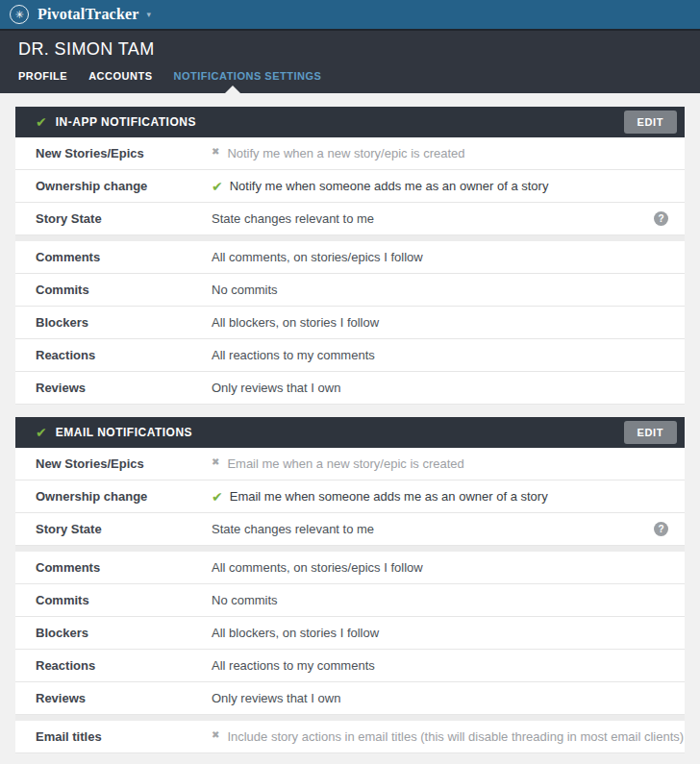 This screenshot has width=700, height=764. I want to click on brand-menu: ✳ PivotalTracker ▾, so click(81, 14).